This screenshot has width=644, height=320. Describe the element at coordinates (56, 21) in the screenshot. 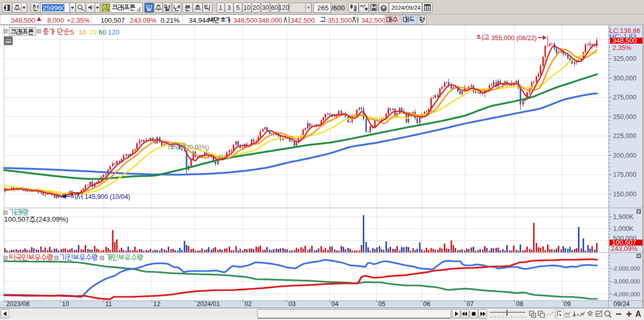

I see `svg-text: 8,000` at that location.